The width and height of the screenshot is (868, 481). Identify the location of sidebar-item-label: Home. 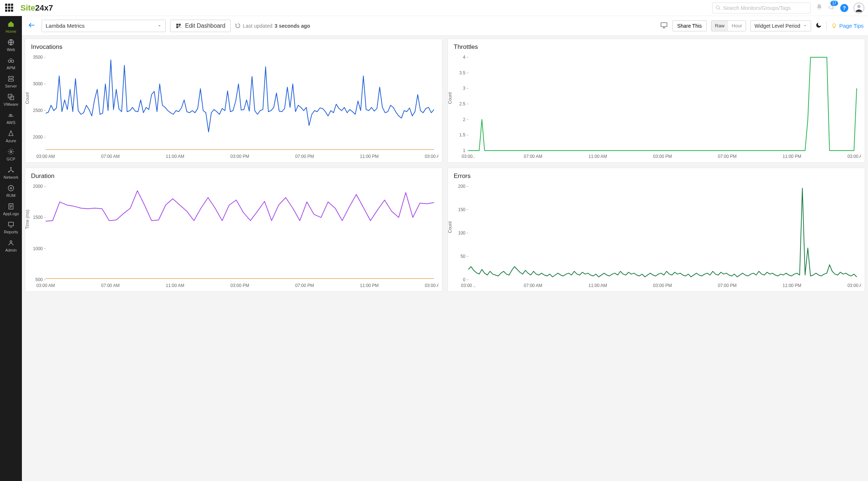
(11, 31).